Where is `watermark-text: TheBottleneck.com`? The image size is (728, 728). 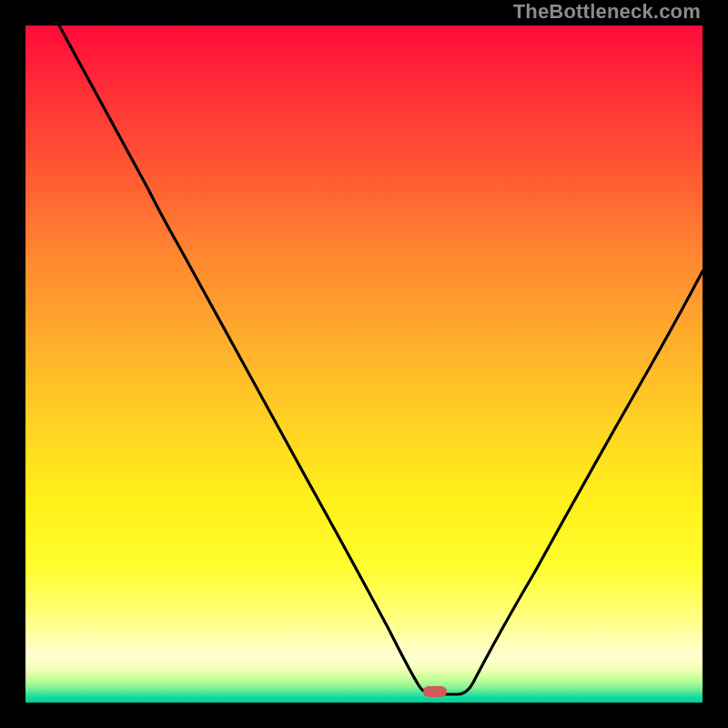
watermark-text: TheBottleneck.com is located at coordinates (607, 12).